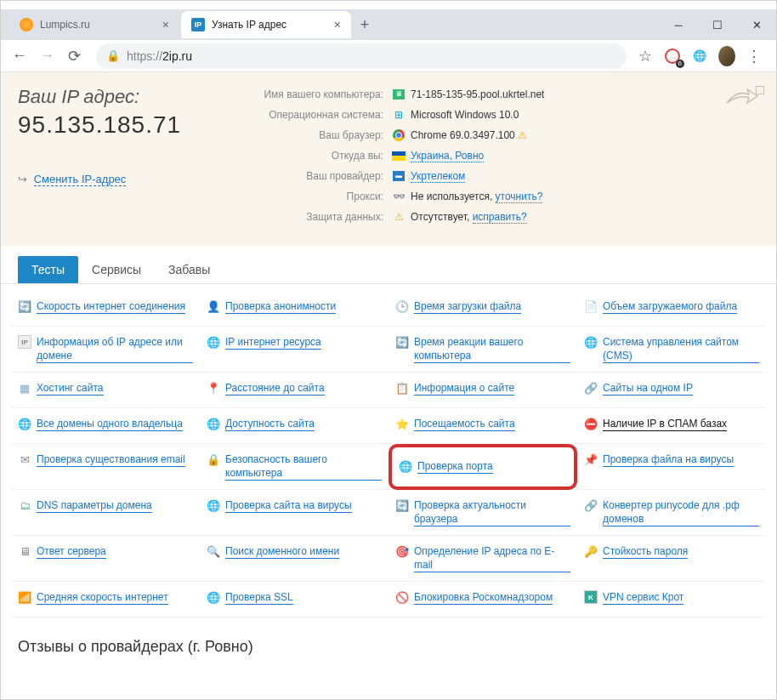  I want to click on service-link: Поиск доменного имени, so click(282, 551).